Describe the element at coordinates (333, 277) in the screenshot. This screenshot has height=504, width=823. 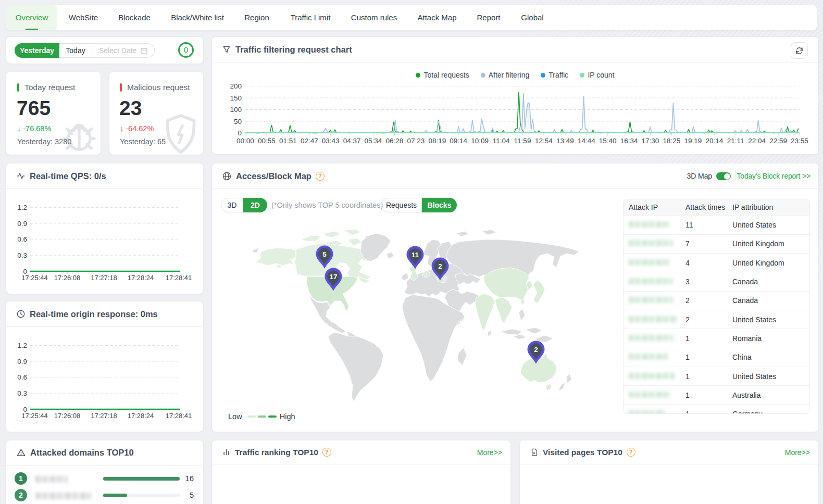
I see `svg-text: 17` at that location.